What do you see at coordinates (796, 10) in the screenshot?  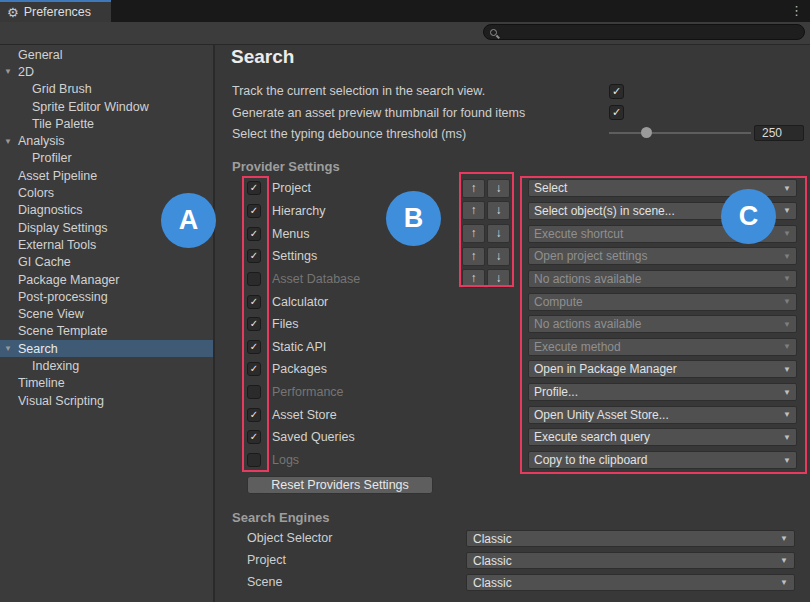 I see `kebab-menu-icon: ⋮` at bounding box center [796, 10].